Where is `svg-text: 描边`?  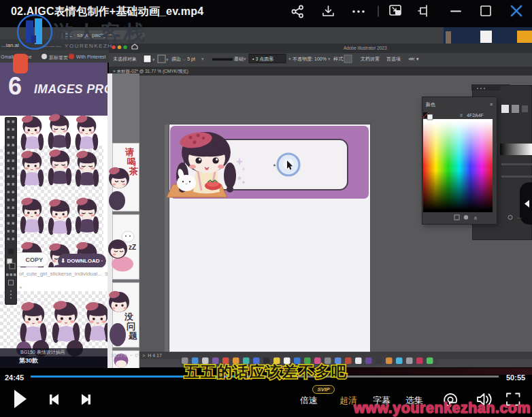
svg-text: 描边 is located at coordinates (176, 59).